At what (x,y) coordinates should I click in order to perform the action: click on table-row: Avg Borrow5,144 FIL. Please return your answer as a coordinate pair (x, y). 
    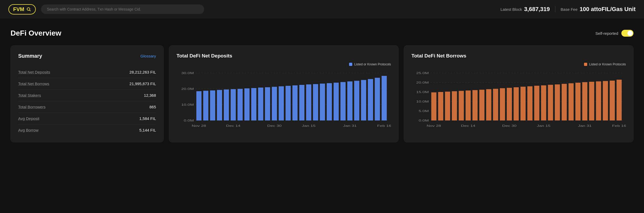
    Looking at the image, I should click on (87, 130).